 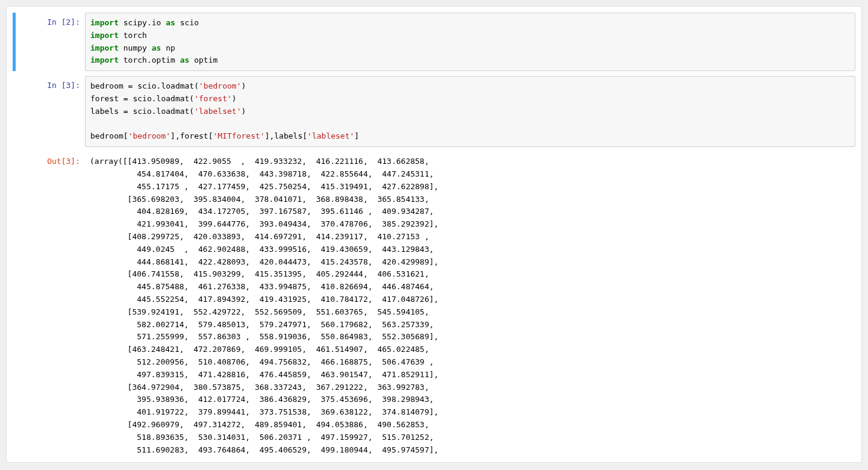 What do you see at coordinates (51, 42) in the screenshot?
I see `in-prompt: In [2]:` at bounding box center [51, 42].